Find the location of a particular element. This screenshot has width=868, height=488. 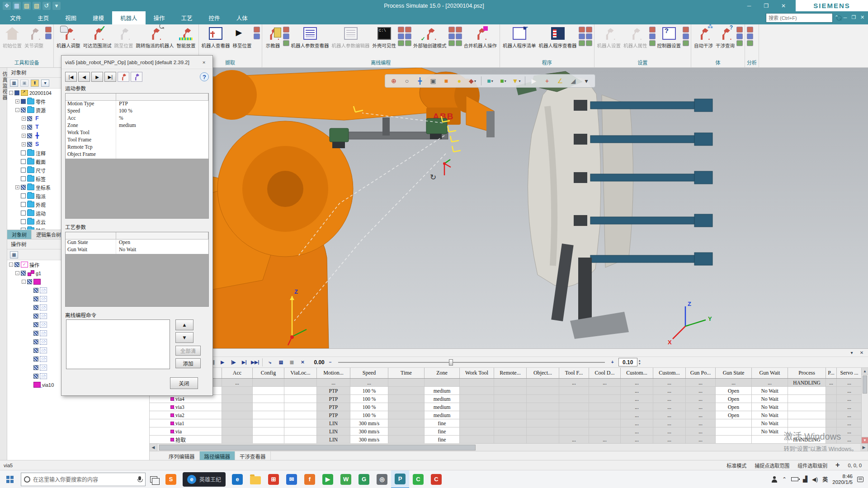

cell-process: HANDLING is located at coordinates (807, 382).